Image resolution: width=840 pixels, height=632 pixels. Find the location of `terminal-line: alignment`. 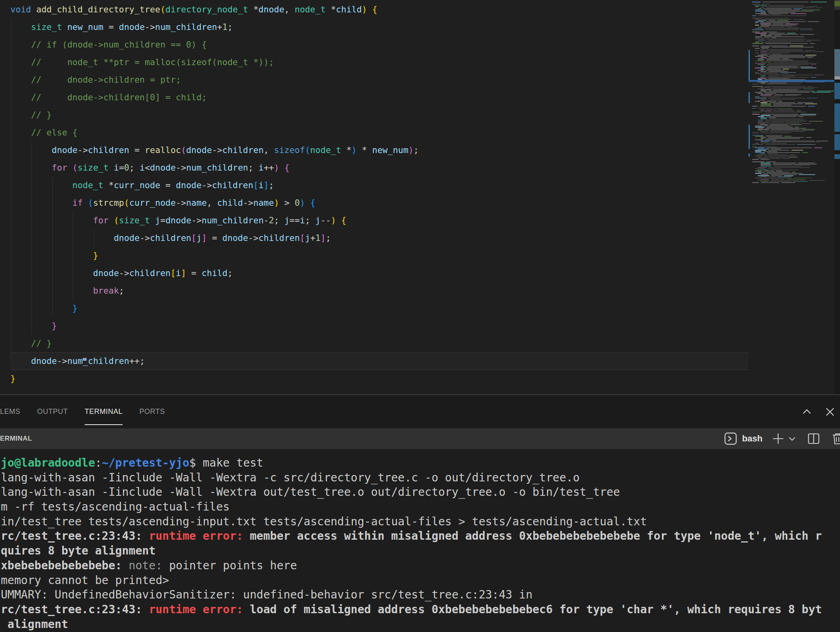

terminal-line: alignment is located at coordinates (420, 625).